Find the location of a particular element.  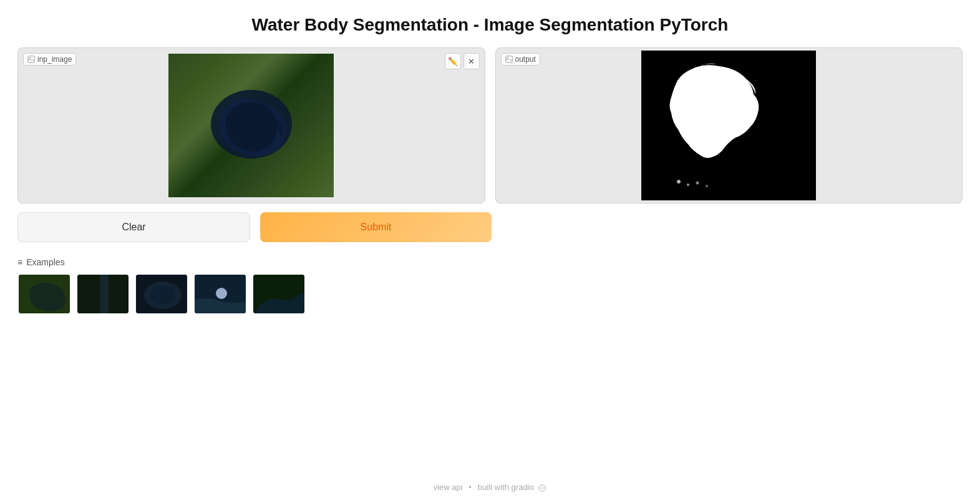

segmentation-image is located at coordinates (729, 125).